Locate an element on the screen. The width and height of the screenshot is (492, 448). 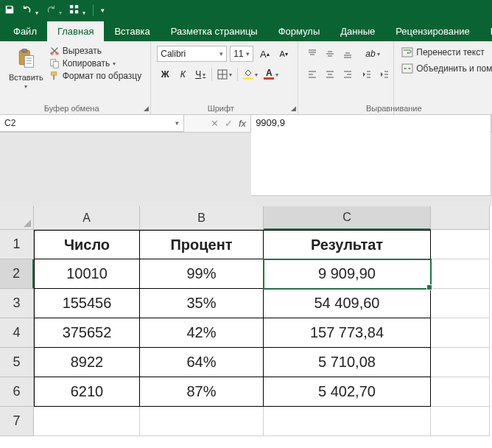
paste-button: Вставить ▾ is located at coordinates (27, 71).